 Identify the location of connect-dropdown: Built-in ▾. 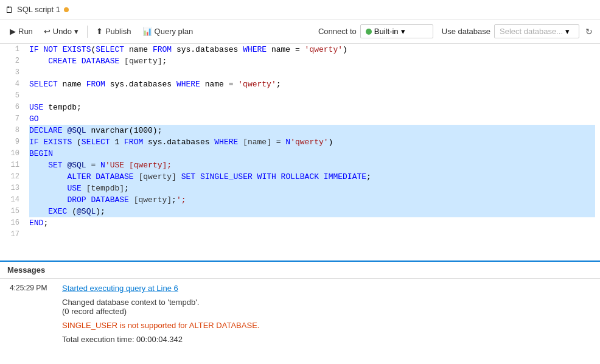
(397, 32).